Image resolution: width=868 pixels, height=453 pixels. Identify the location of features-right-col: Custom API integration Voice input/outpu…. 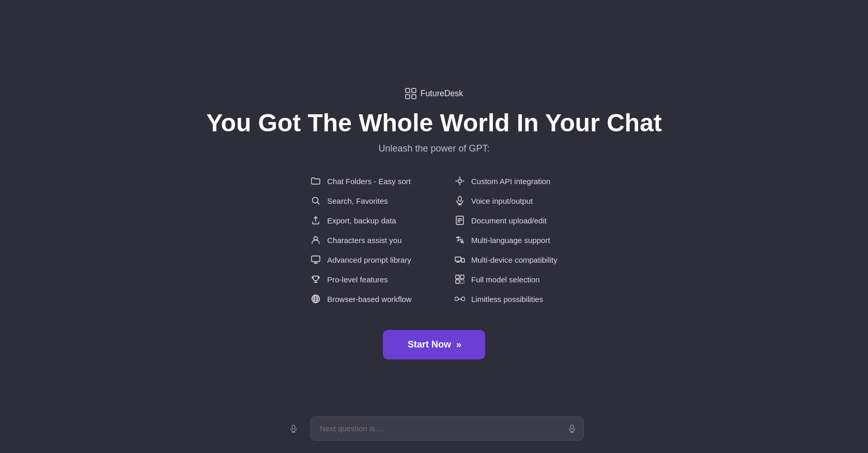
(506, 240).